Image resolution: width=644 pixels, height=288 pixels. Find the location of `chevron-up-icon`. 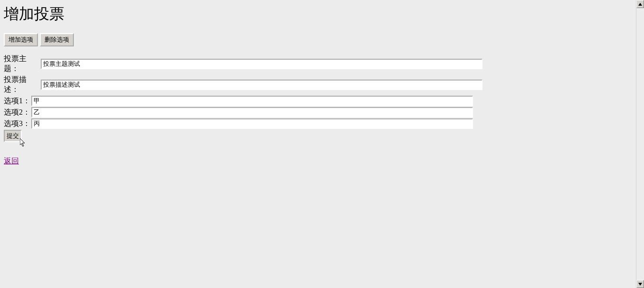

chevron-up-icon is located at coordinates (640, 4).